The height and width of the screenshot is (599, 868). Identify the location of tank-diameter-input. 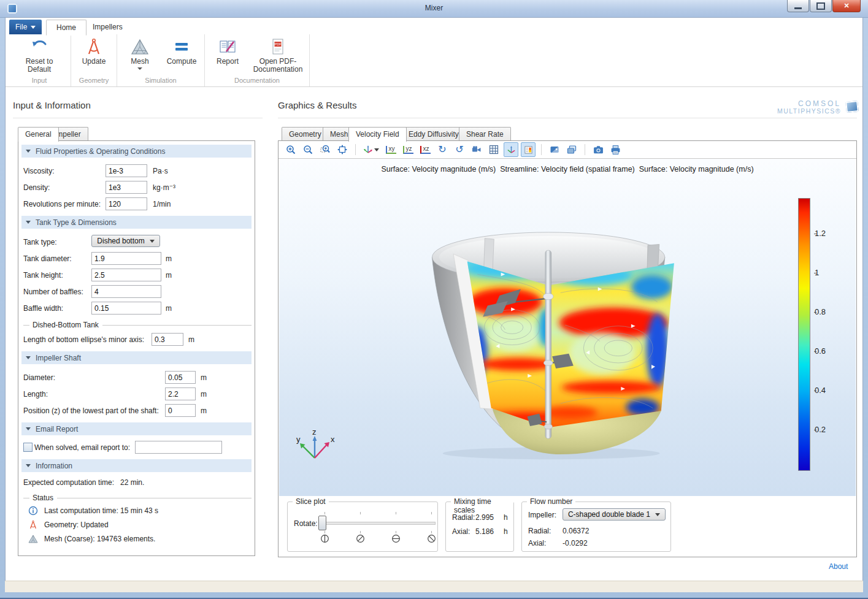
(126, 259).